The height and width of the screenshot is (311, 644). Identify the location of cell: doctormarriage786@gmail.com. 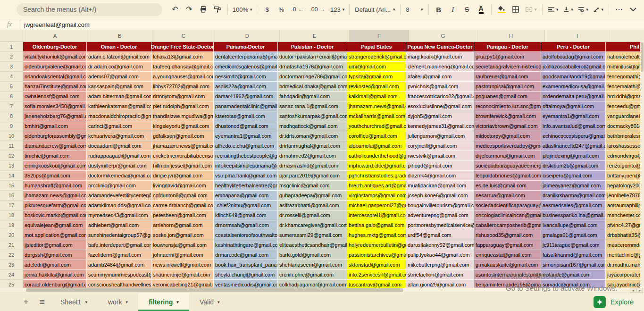
(312, 76).